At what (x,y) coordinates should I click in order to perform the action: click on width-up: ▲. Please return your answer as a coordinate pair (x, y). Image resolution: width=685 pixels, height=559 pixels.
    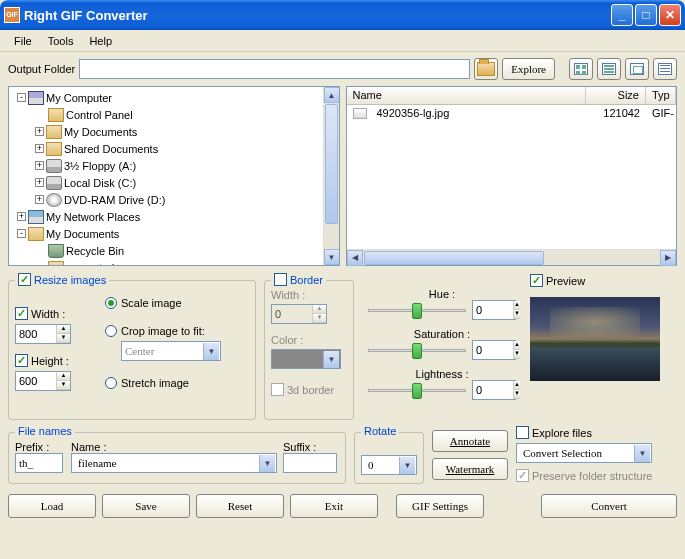
    Looking at the image, I should click on (64, 330).